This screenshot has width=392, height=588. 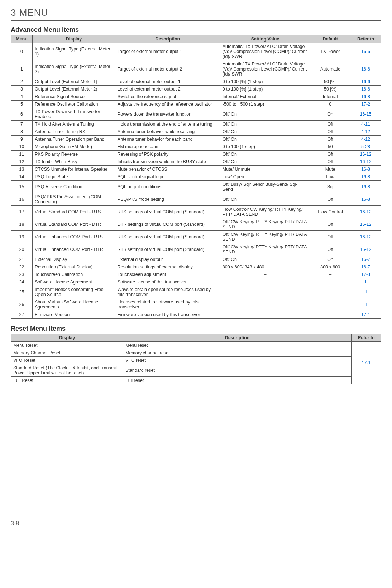 I want to click on cell-description: Adjusts the frequency of the reference o…, so click(x=168, y=105).